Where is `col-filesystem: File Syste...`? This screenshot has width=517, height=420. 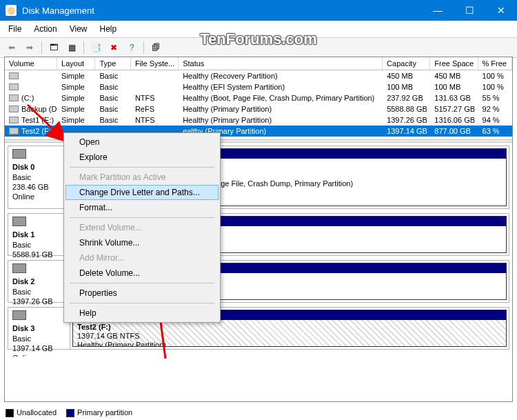 col-filesystem: File Syste... is located at coordinates (154, 63).